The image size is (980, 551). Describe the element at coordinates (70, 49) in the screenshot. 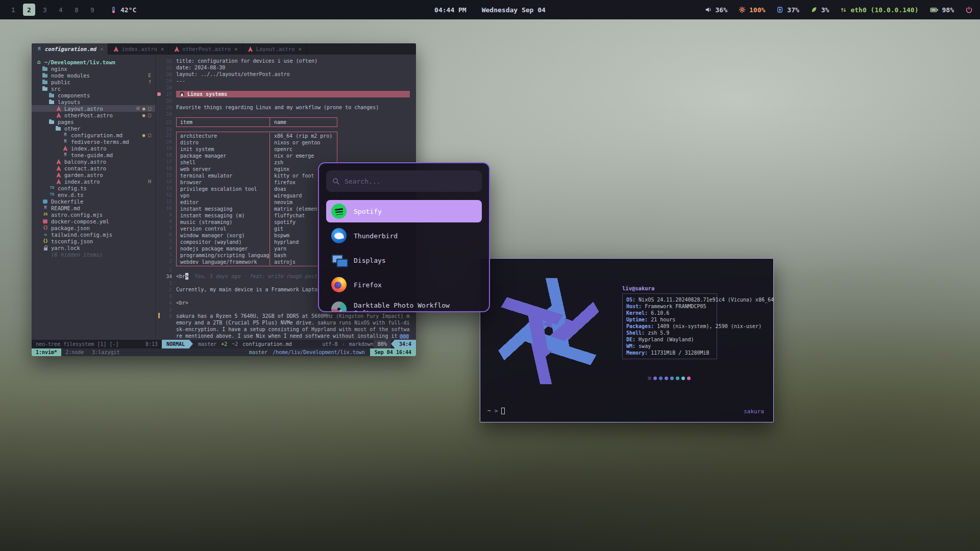

I see `editor-tab: configuration.md ×` at that location.